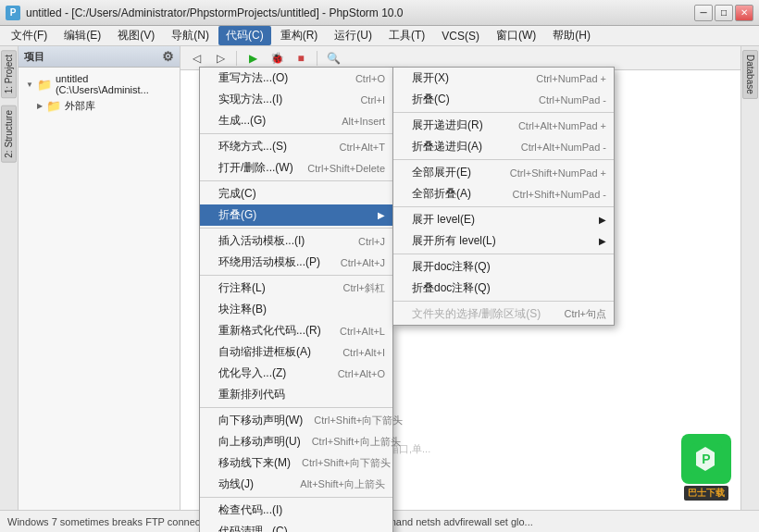  Describe the element at coordinates (296, 100) in the screenshot. I see `menu-implement-methods: 实现方法...(I) Ctrl+I` at that location.